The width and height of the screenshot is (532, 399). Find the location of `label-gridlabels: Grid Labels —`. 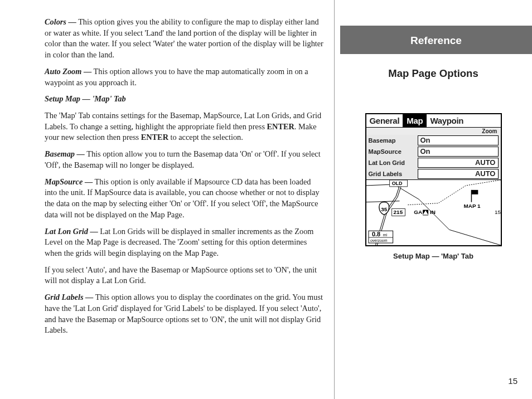

label-gridlabels: Grid Labels — is located at coordinates (69, 297).